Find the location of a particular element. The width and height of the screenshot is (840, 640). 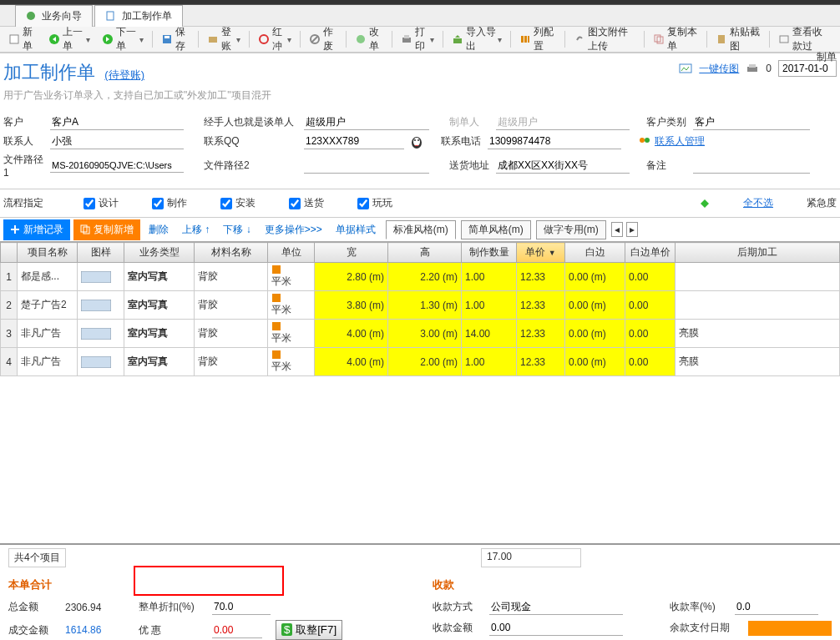

modify-button: 改单 is located at coordinates (369, 39).